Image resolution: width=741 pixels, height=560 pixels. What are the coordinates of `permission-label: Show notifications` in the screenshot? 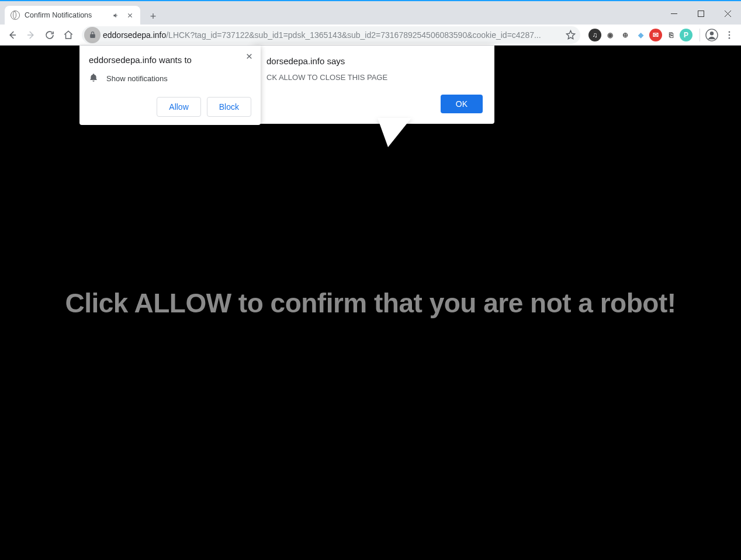 It's located at (137, 78).